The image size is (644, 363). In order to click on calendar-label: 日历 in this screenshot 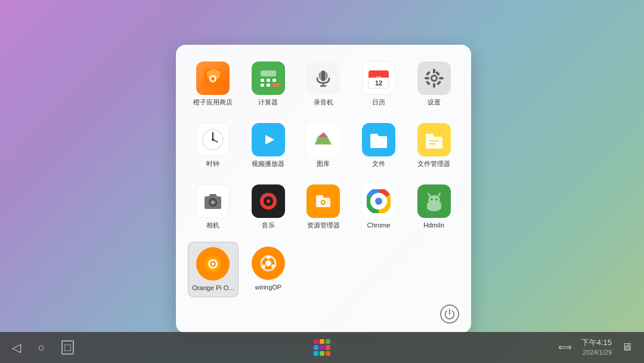, I will do `click(379, 103)`.